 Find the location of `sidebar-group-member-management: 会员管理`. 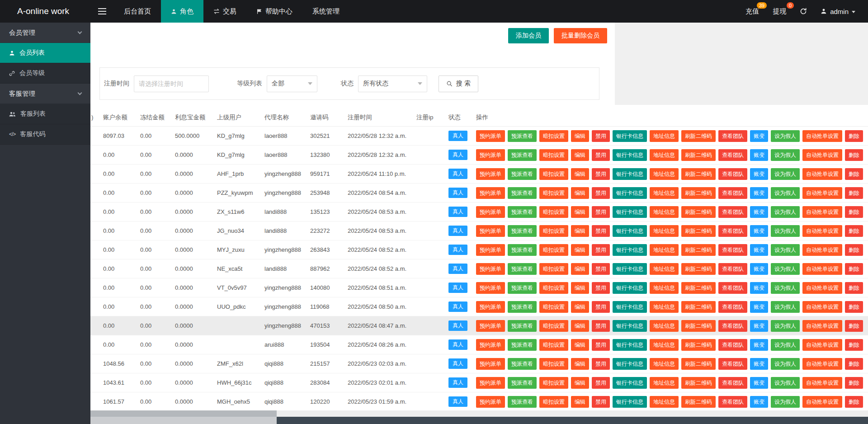

sidebar-group-member-management: 会员管理 is located at coordinates (45, 33).